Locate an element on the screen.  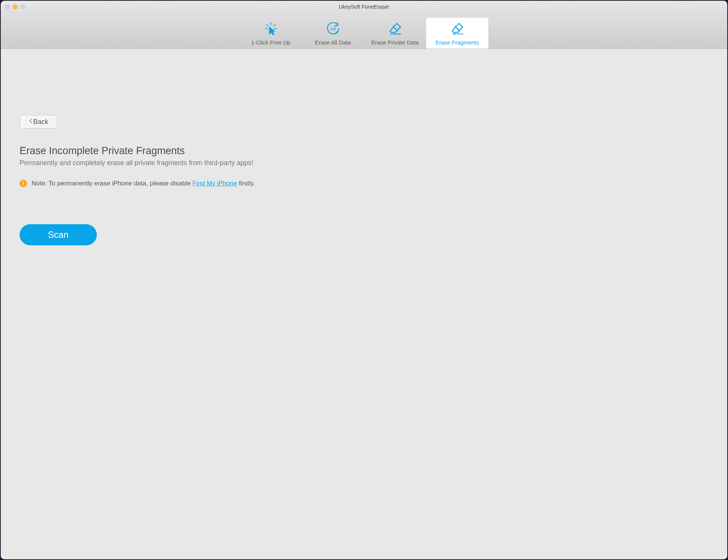
note-row: ! Note: To permanently erase iPhone data… is located at coordinates (137, 184).